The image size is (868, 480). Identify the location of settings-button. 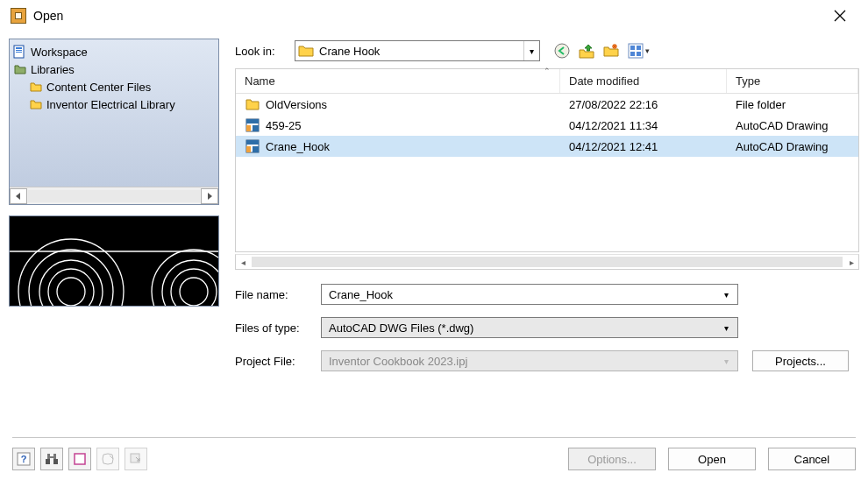
(136, 459).